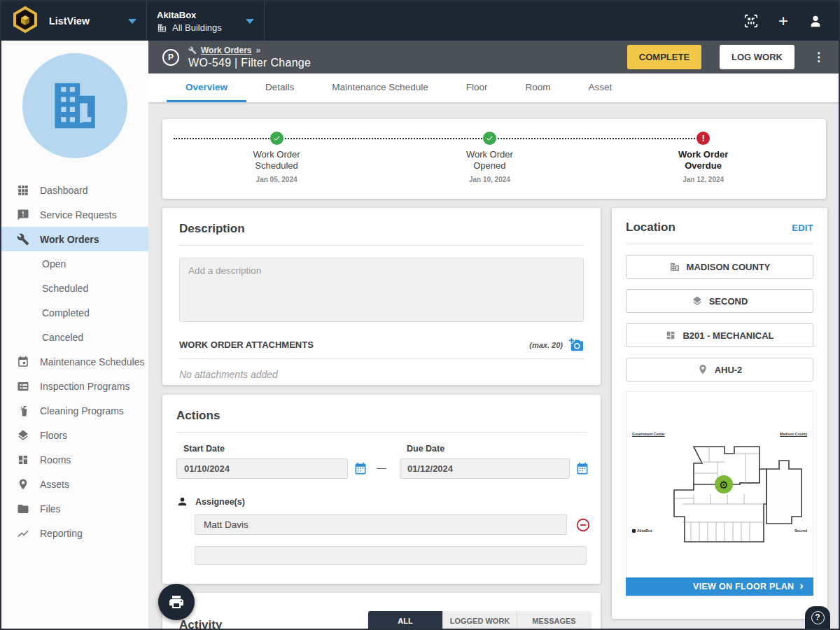  Describe the element at coordinates (643, 531) in the screenshot. I see `floorplan-brand-label: AkitaBox` at that location.